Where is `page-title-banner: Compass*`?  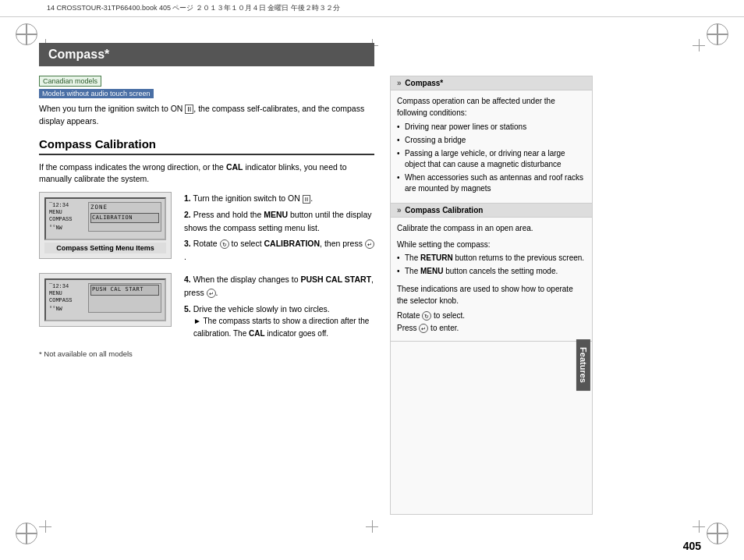 page-title-banner: Compass* is located at coordinates (207, 55).